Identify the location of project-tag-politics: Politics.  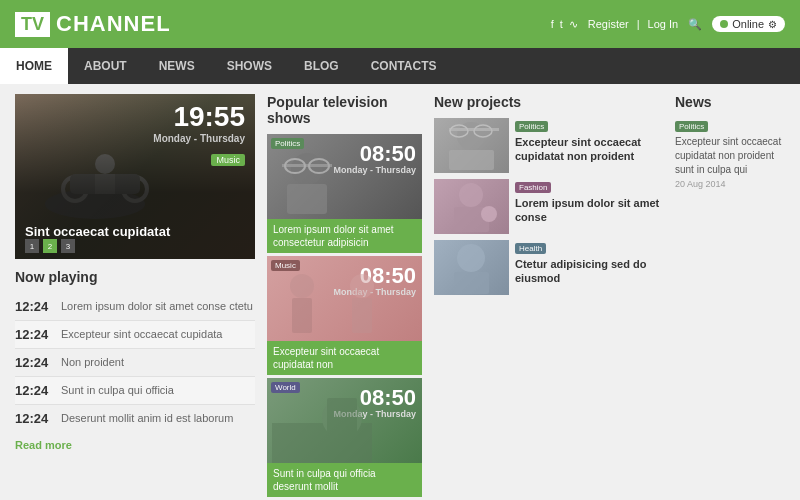
(532, 126).